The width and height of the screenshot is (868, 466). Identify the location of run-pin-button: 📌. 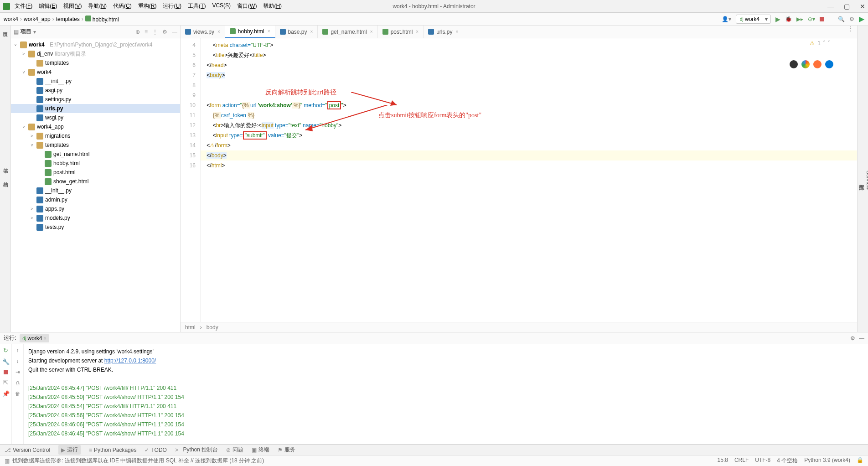
(6, 394).